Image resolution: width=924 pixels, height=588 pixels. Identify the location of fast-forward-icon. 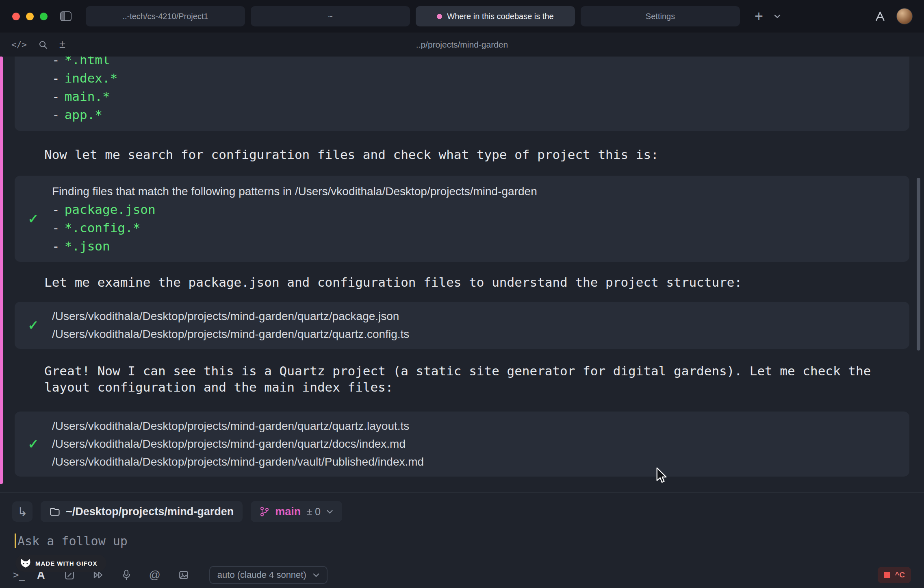
(98, 575).